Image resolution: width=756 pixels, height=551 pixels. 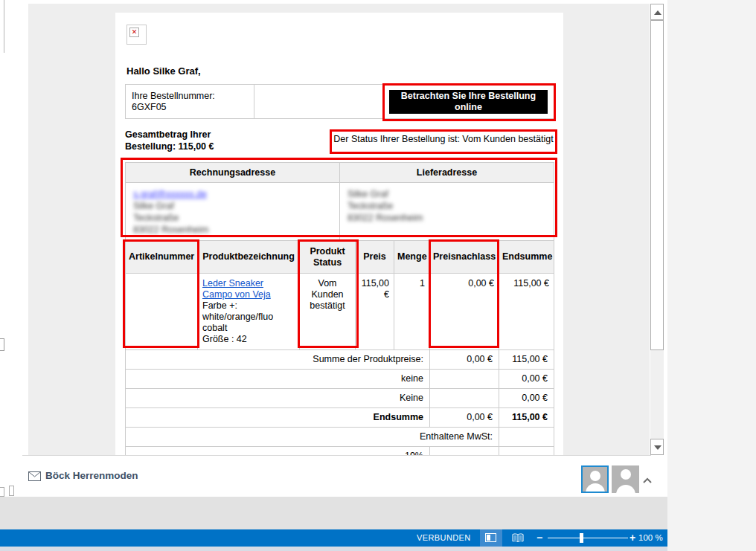 I want to click on zoom-level: 100 %, so click(x=650, y=538).